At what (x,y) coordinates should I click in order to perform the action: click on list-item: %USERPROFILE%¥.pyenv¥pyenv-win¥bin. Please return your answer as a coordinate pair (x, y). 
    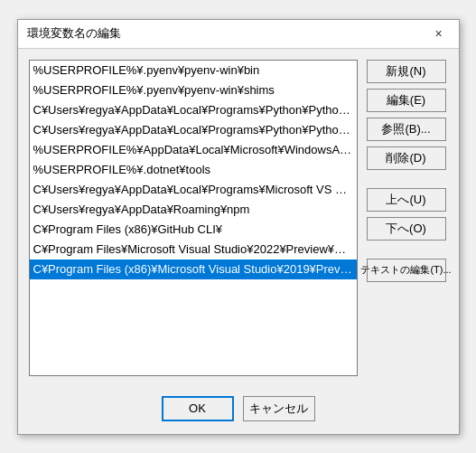
    Looking at the image, I should click on (193, 71).